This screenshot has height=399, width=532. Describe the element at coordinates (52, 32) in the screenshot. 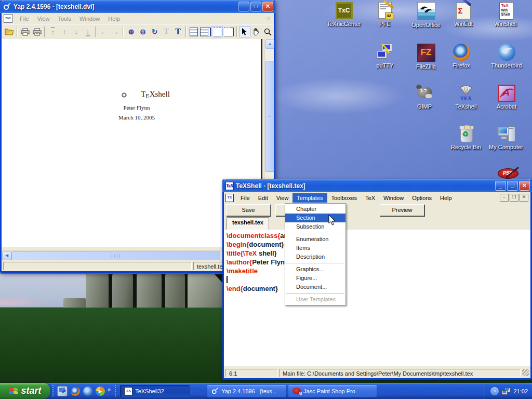

I see `first-page-button` at that location.